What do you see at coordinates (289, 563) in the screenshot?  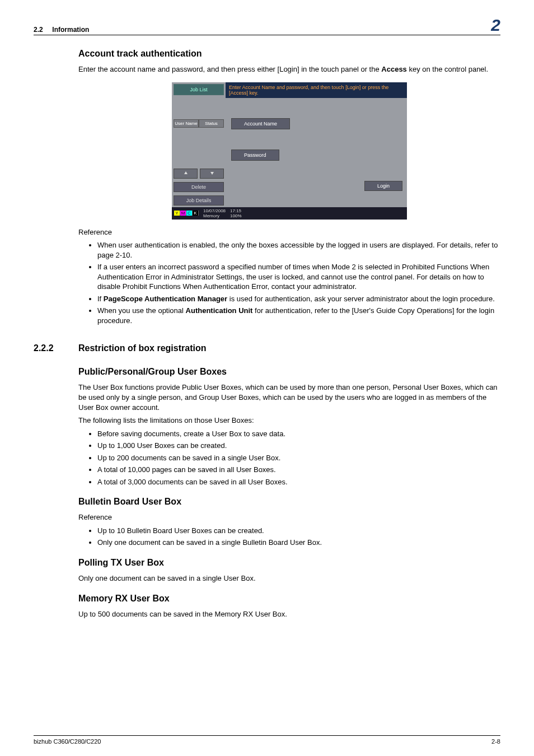 I see `heading-polling: Polling TX User Box` at bounding box center [289, 563].